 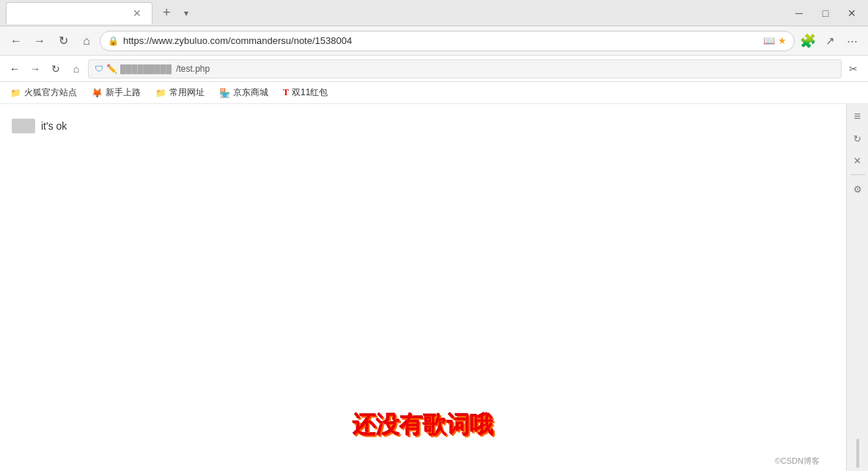 What do you see at coordinates (858, 453) in the screenshot?
I see `sidebar-drag-handle` at bounding box center [858, 453].